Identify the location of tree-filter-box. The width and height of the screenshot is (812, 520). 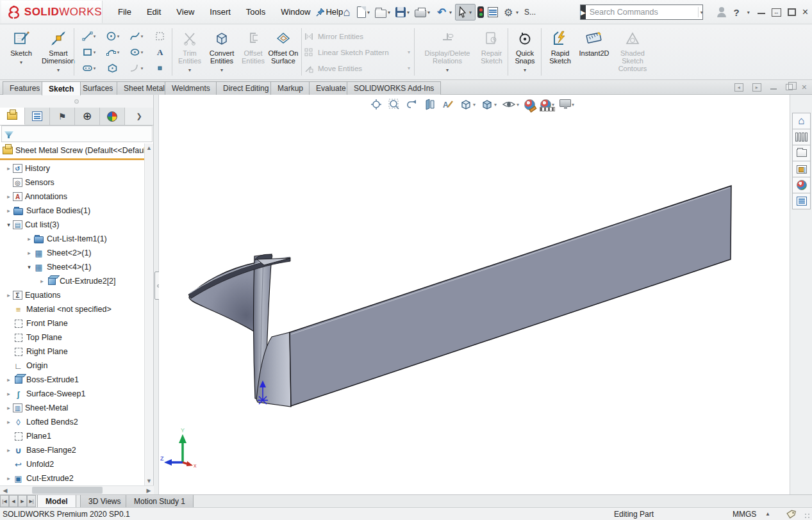
(77, 134).